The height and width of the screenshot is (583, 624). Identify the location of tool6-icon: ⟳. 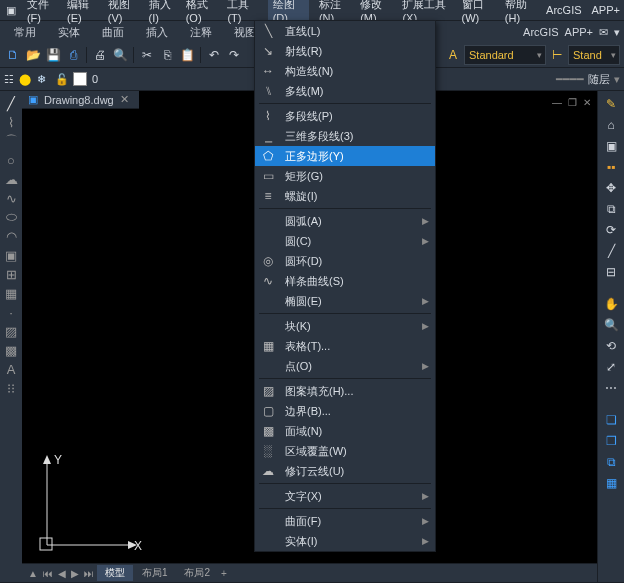
(611, 230).